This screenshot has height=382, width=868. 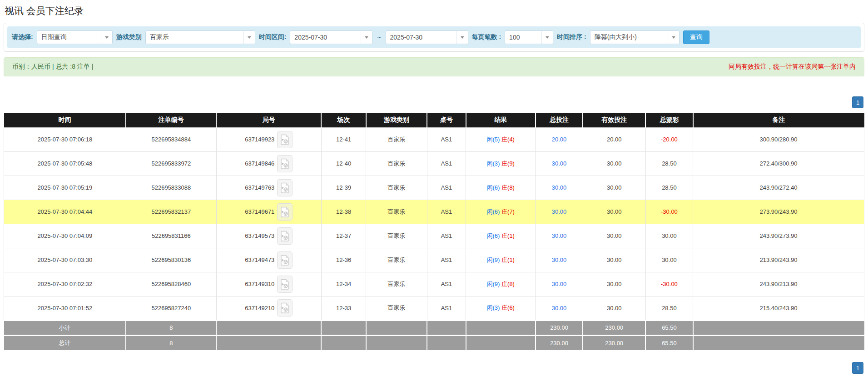 What do you see at coordinates (366, 37) in the screenshot?
I see `date-from-dropdown-arrow` at bounding box center [366, 37].